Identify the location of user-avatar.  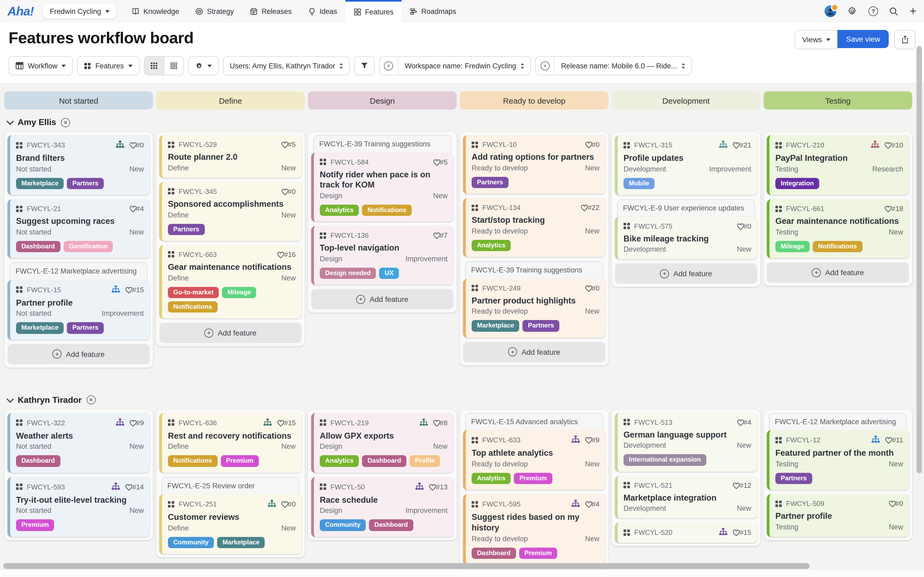
(830, 11).